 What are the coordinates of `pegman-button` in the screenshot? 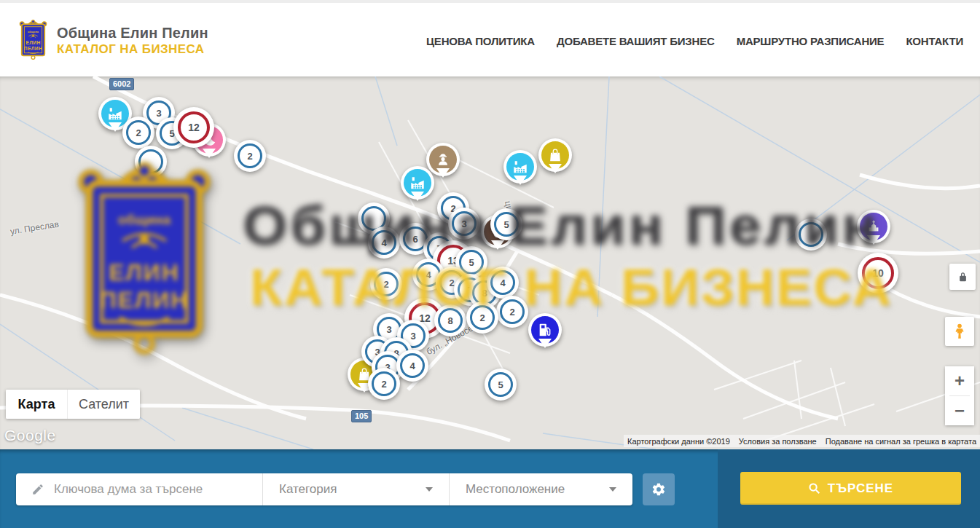 It's located at (960, 331).